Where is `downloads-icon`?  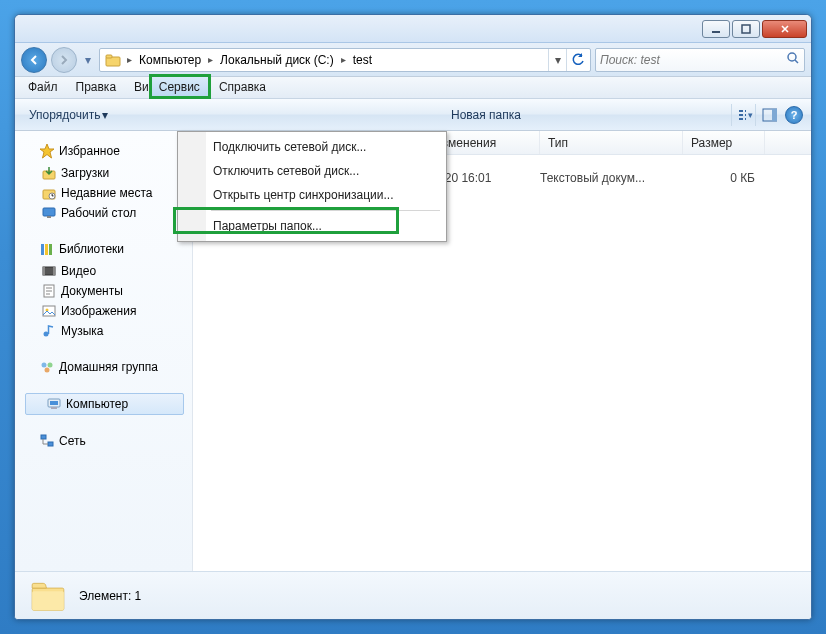 downloads-icon is located at coordinates (49, 173).